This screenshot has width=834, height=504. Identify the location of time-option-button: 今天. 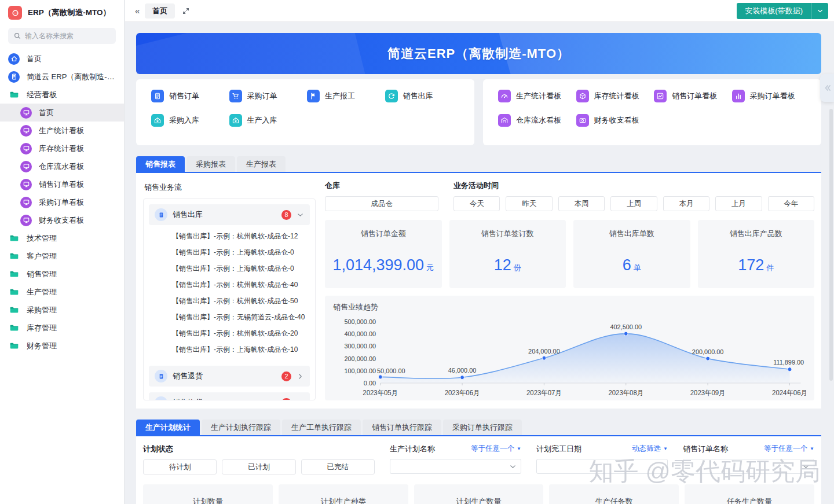
(477, 204).